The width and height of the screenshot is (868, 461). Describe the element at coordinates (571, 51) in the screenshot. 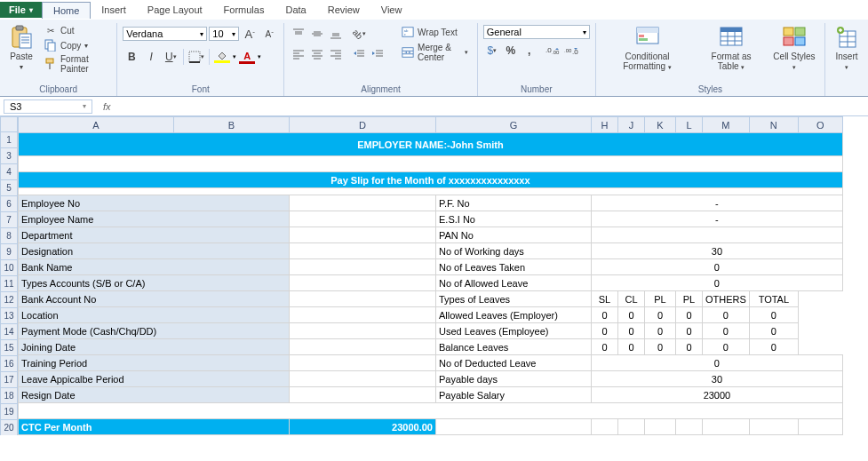

I see `decrease-decimal-button: .00.0` at that location.